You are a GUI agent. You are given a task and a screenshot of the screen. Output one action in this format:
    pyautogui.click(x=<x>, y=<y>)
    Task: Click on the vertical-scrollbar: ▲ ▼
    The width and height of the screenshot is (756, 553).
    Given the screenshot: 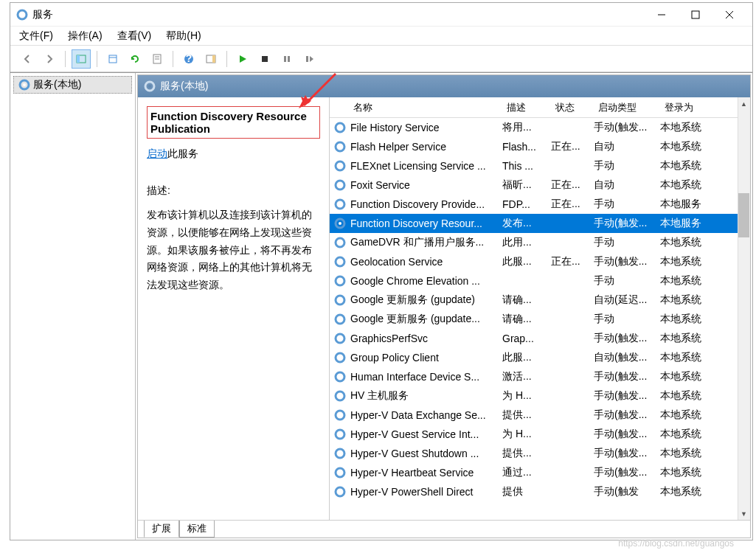 What is the action you would take?
    pyautogui.click(x=743, y=308)
    